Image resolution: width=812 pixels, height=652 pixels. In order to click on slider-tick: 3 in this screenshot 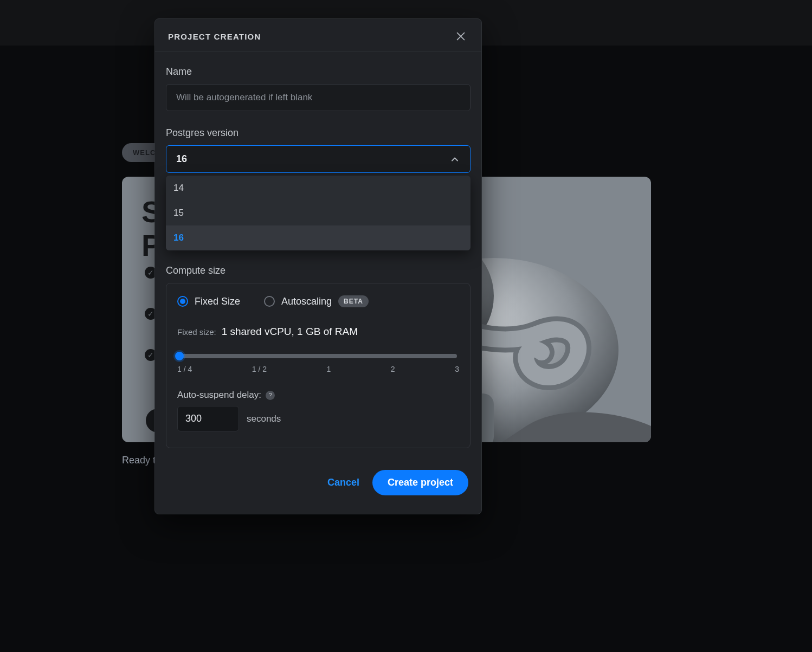, I will do `click(457, 369)`.